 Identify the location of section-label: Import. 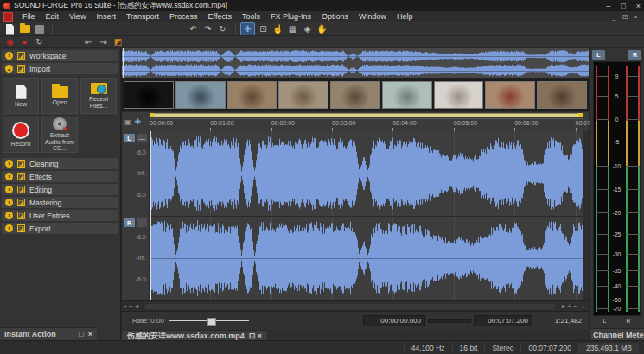
(40, 69).